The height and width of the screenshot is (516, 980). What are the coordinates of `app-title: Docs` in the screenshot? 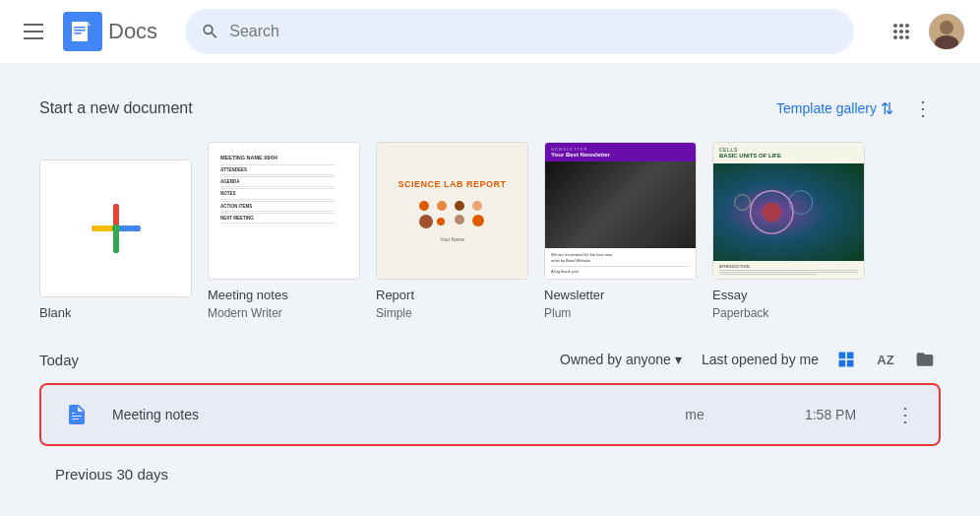 It's located at (133, 32).